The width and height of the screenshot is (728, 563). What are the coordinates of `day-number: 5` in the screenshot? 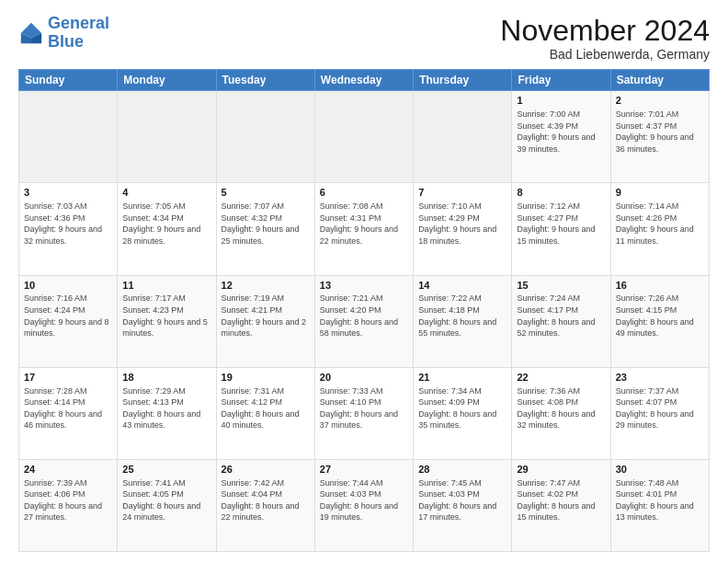 It's located at (266, 193).